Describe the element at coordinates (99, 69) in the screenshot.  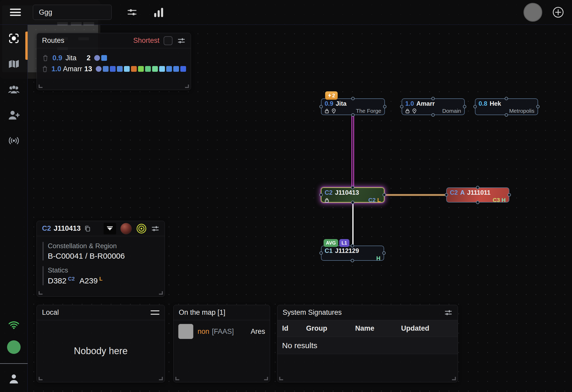
I see `route-origin-dot` at that location.